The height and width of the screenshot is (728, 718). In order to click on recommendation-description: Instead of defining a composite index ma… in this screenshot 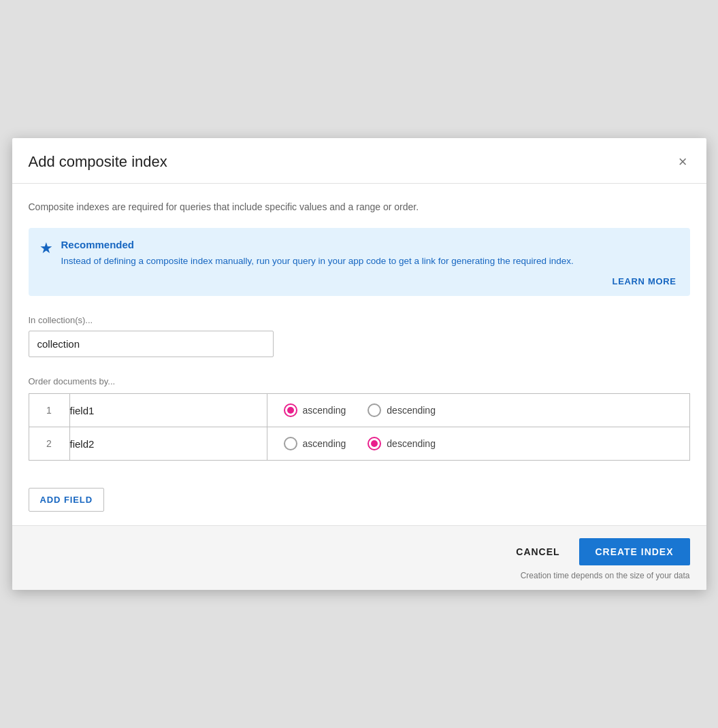, I will do `click(369, 261)`.